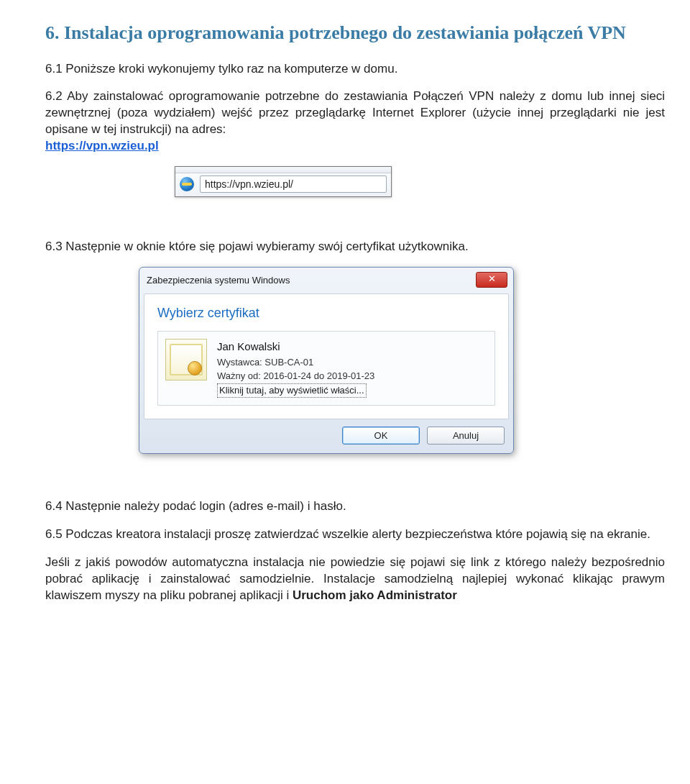 This screenshot has width=690, height=784. Describe the element at coordinates (195, 368) in the screenshot. I see `seal-icon` at that location.